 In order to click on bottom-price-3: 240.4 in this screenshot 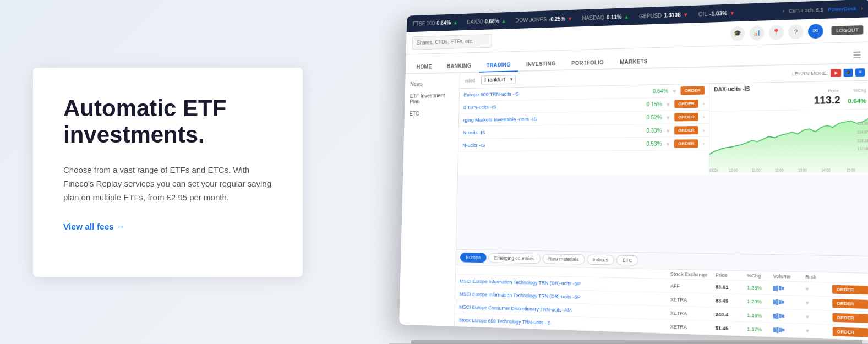, I will do `click(731, 314)`.